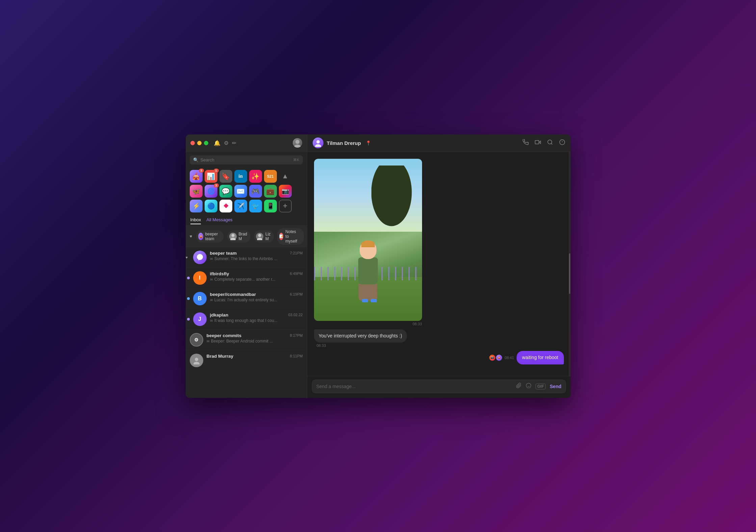  What do you see at coordinates (192, 143) in the screenshot?
I see `close-button` at bounding box center [192, 143].